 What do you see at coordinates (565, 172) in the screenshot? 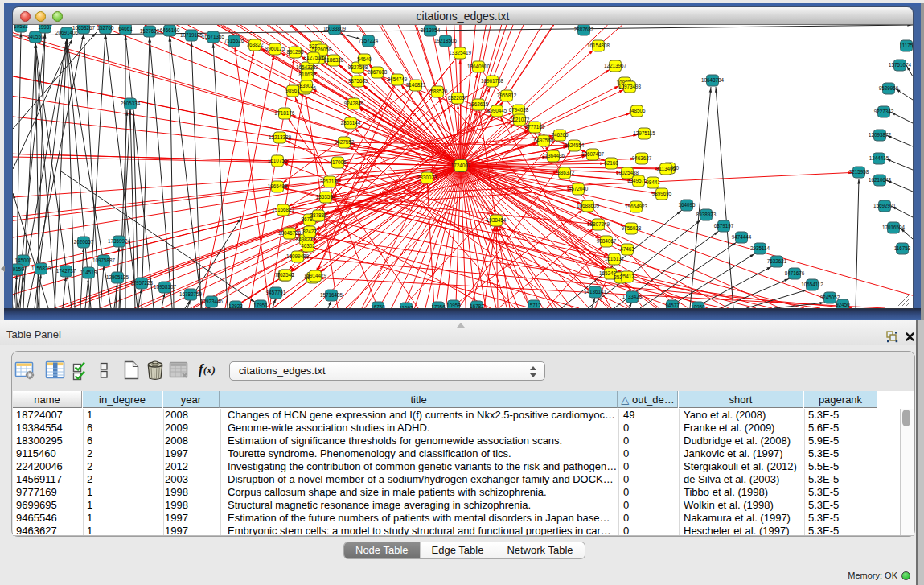
I see `svg-text: 7386372` at bounding box center [565, 172].